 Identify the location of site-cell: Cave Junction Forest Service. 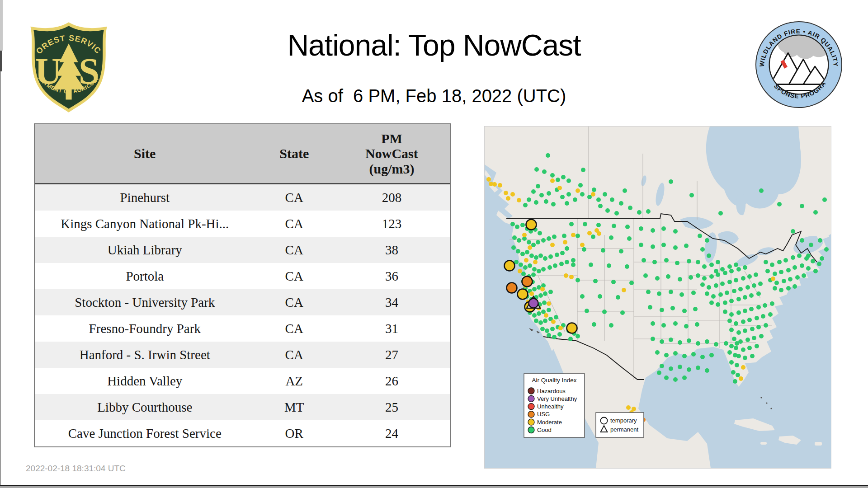
(145, 434).